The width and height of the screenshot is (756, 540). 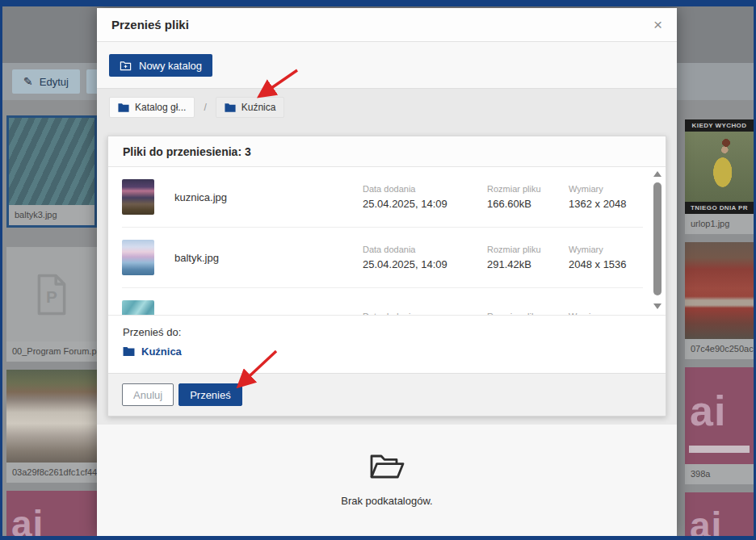 What do you see at coordinates (268, 197) in the screenshot?
I see `file-name: kuznica.jpg` at bounding box center [268, 197].